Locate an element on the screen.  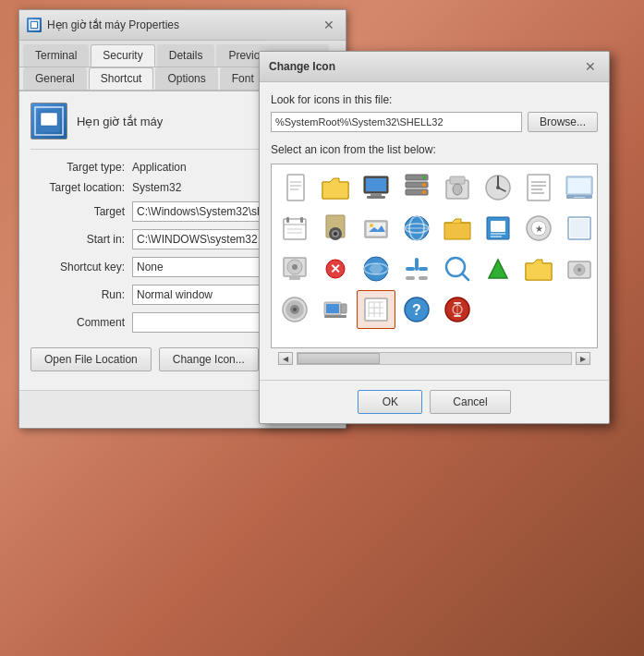
look-for-label: Look for icons in this file: is located at coordinates (434, 100).